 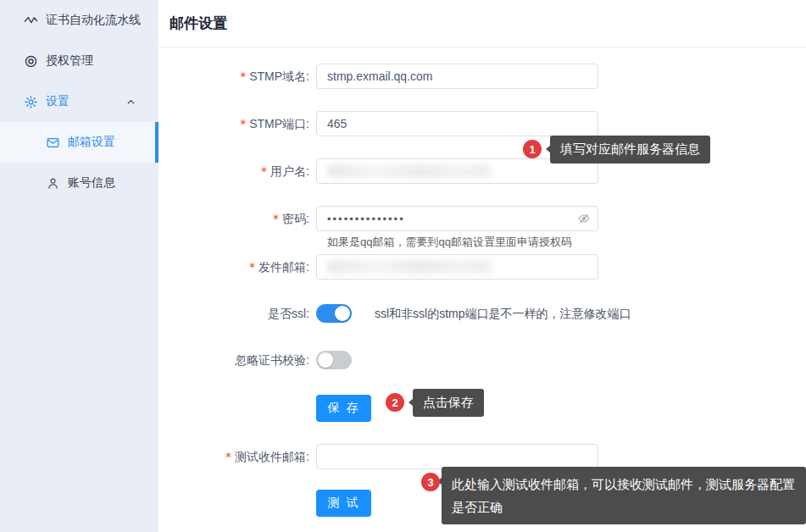 What do you see at coordinates (92, 183) in the screenshot?
I see `sidebar-item-label: 账号信息` at bounding box center [92, 183].